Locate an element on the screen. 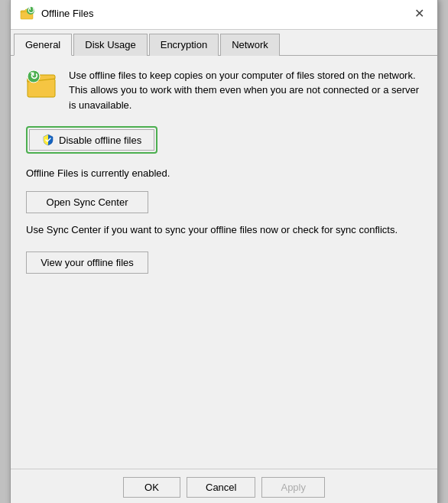 This screenshot has width=448, height=503. offline-files-title-icon: ↻ is located at coordinates (28, 14).